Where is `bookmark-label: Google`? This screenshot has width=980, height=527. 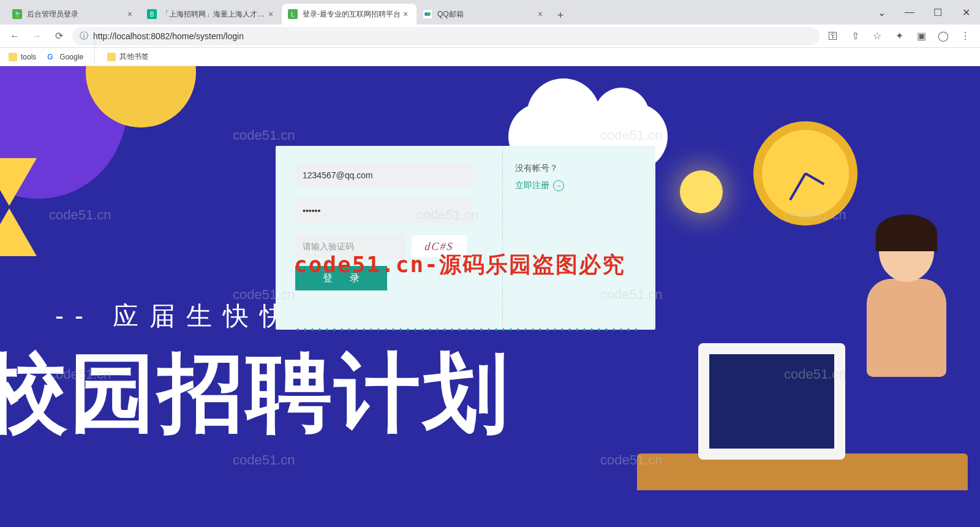 bookmark-label: Google is located at coordinates (71, 57).